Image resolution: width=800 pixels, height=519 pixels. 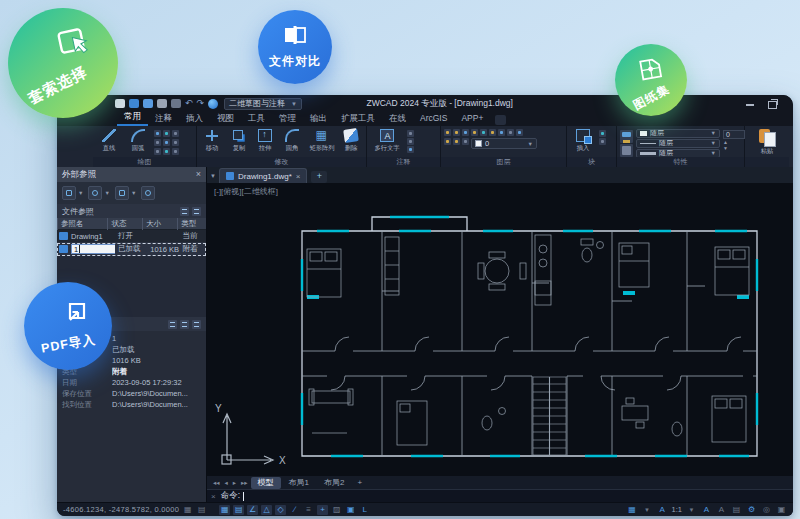 I want to click on insert-block-tool: 插入, so click(x=583, y=140).